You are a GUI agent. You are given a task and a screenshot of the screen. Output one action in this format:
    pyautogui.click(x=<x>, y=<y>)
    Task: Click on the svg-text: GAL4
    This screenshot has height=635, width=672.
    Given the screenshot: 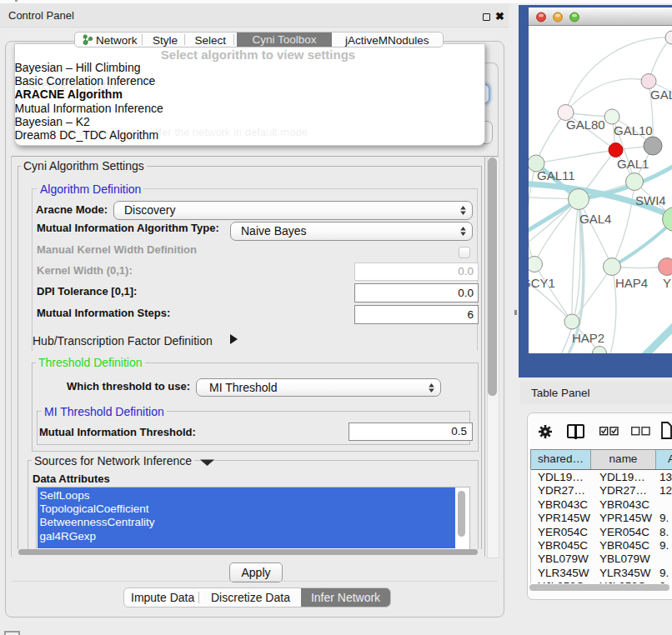 What is the action you would take?
    pyautogui.click(x=595, y=218)
    